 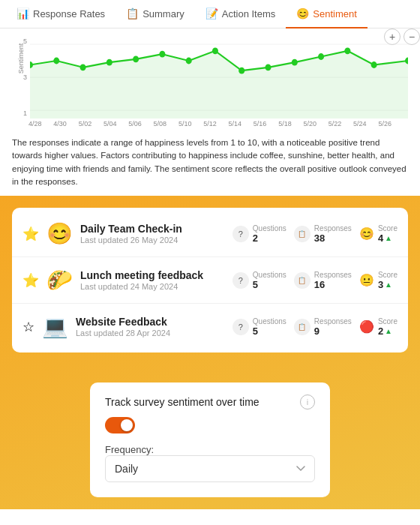 What do you see at coordinates (241, 327) in the screenshot?
I see `questions-icon-2: ?` at bounding box center [241, 327].